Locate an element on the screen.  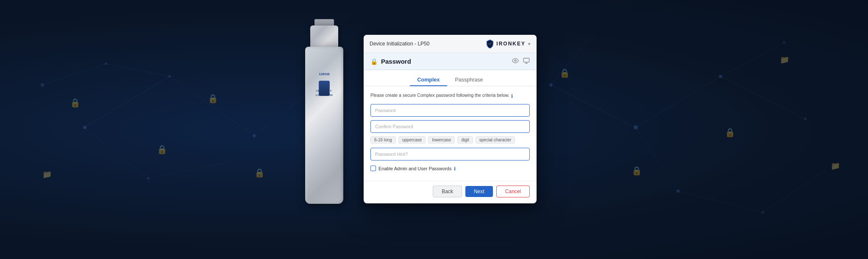
lock-icon-3: 🔒 is located at coordinates (213, 99).